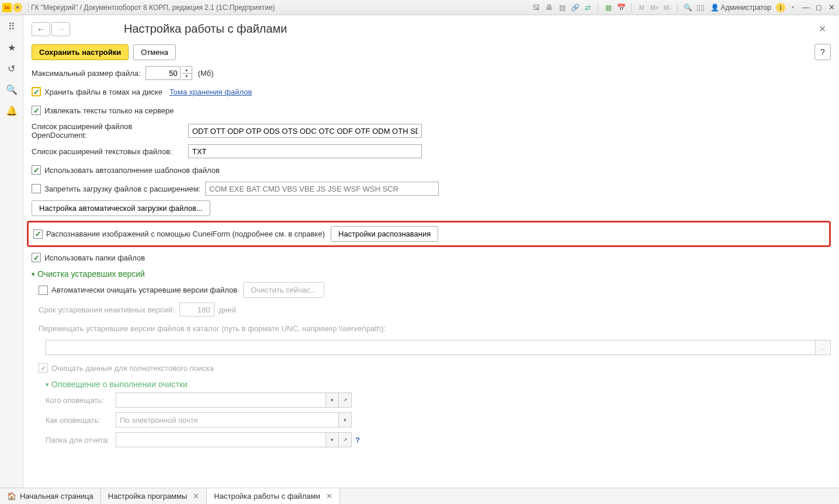 The width and height of the screenshot is (839, 504). Describe the element at coordinates (221, 440) in the screenshot. I see `folder-input` at that location.